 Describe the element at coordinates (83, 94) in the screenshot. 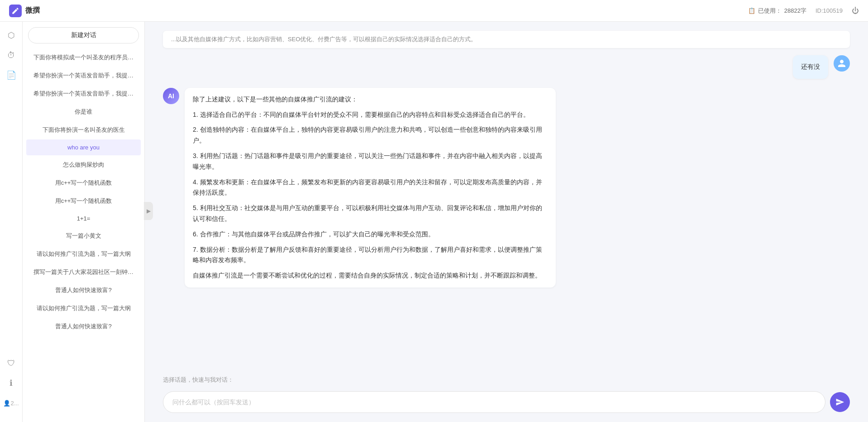

I see `conv-item-3: 希望你扮演一个英语发音助手，我提供给你...` at that location.